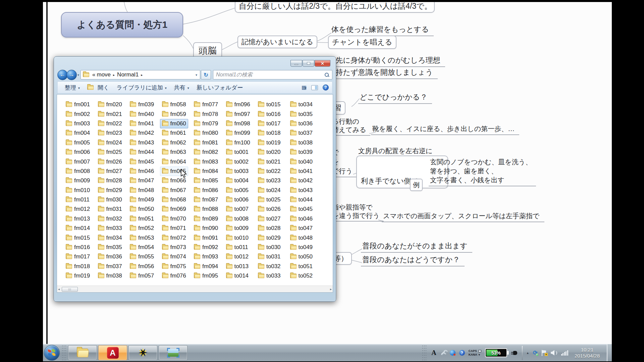  I want to click on folder-item: fm091, so click(206, 238).